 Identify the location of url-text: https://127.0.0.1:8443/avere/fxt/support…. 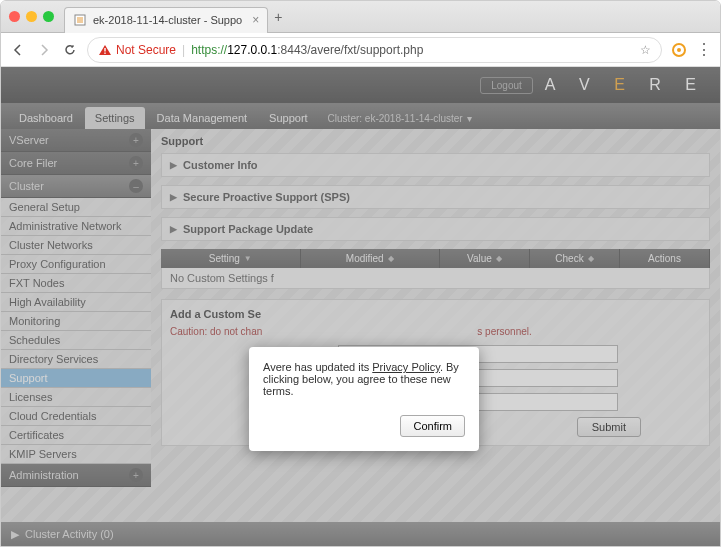
(307, 50).